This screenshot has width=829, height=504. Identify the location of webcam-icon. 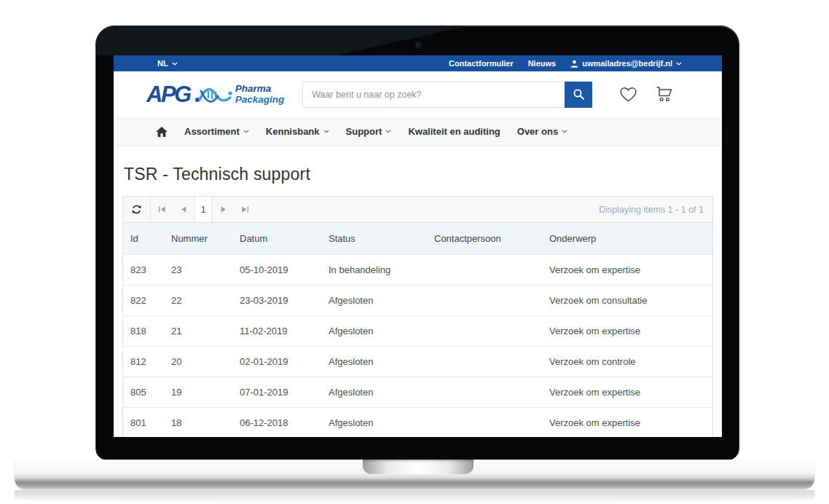
(418, 45).